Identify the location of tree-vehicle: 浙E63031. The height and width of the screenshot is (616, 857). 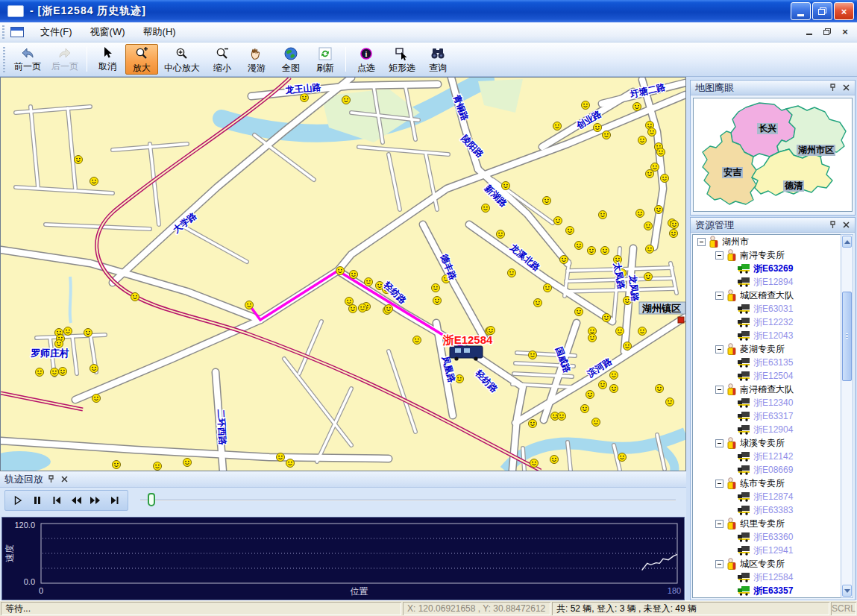
(767, 309).